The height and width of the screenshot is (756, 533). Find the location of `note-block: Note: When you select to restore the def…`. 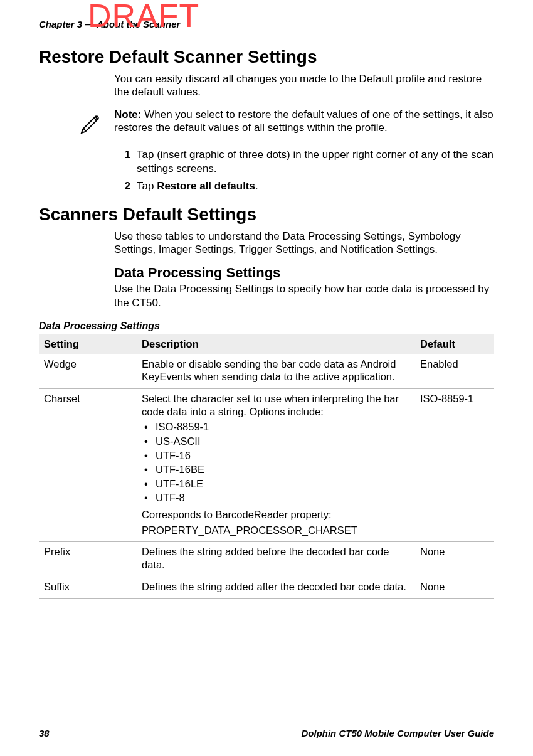

note-block: Note: When you select to restore the def… is located at coordinates (304, 123).